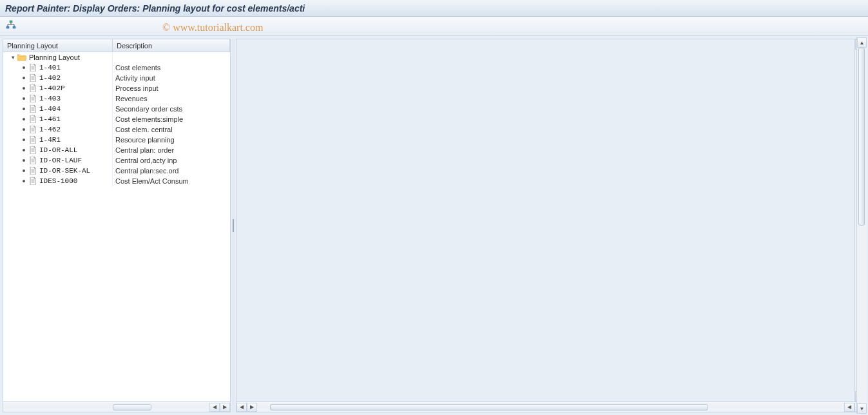  What do you see at coordinates (434, 8) in the screenshot?
I see `title-bar: Report Painter: Display Orders: Planning…` at bounding box center [434, 8].